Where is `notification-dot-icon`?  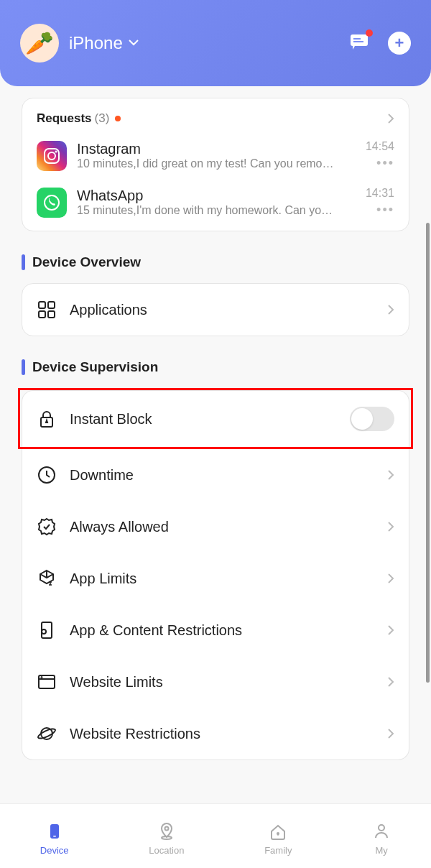 notification-dot-icon is located at coordinates (369, 33).